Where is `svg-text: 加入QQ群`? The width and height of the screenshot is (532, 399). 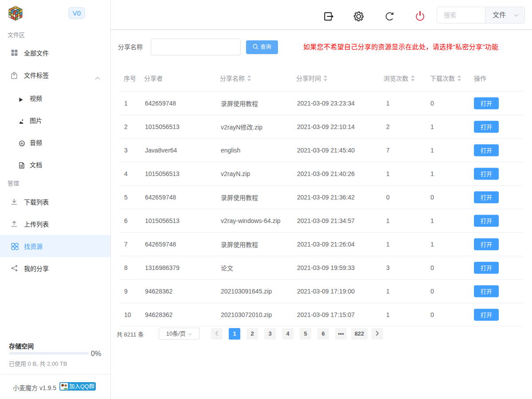 svg-text: 加入QQ群 is located at coordinates (82, 387).